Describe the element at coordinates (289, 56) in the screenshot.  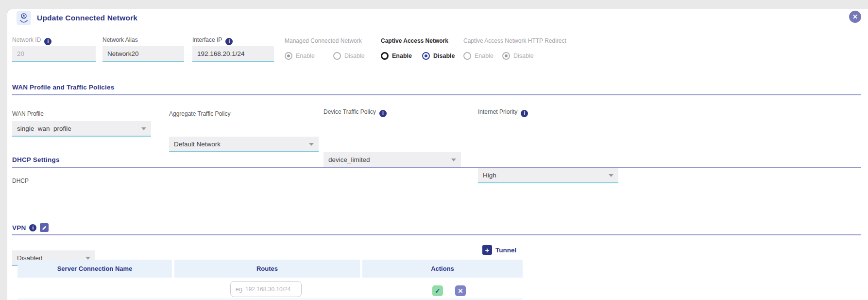
I see `managed-network-enable-radio` at that location.